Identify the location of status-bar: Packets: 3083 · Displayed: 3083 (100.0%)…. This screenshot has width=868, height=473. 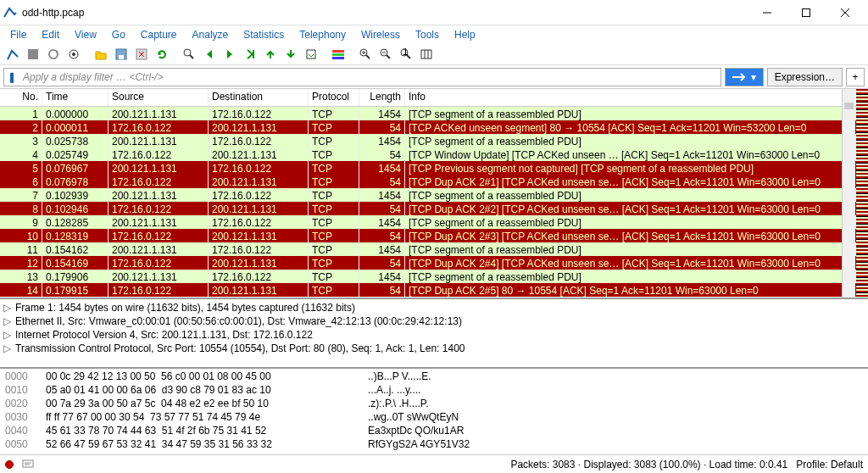
(434, 464).